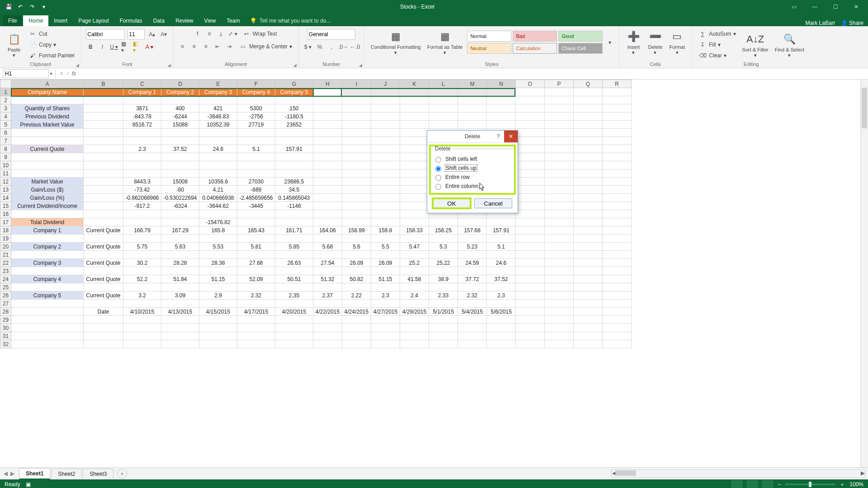 This screenshot has height=488, width=868. Describe the element at coordinates (218, 125) in the screenshot. I see `cell: 10352.39` at that location.